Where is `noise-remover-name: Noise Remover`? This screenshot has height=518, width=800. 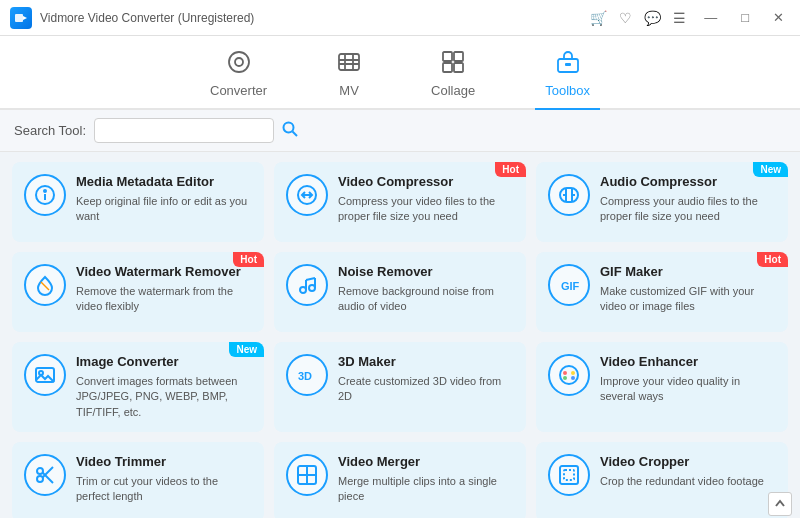 noise-remover-name: Noise Remover is located at coordinates (426, 272).